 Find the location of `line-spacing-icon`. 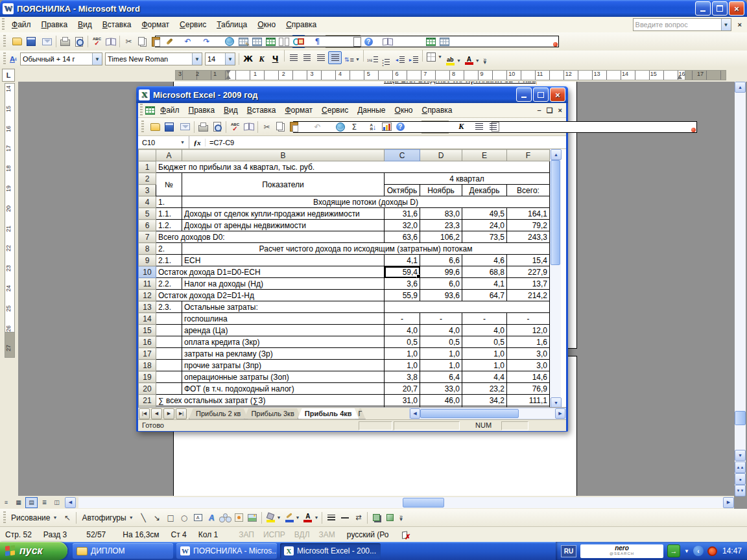

line-spacing-icon is located at coordinates (349, 60).